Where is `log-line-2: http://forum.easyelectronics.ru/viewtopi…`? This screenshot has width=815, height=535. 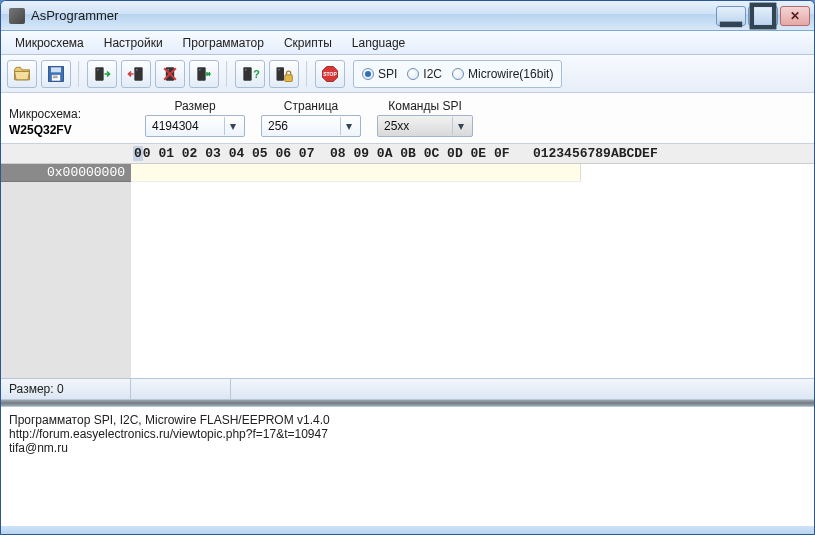
log-line-2: http://forum.easyelectronics.ru/viewtopi… is located at coordinates (168, 434).